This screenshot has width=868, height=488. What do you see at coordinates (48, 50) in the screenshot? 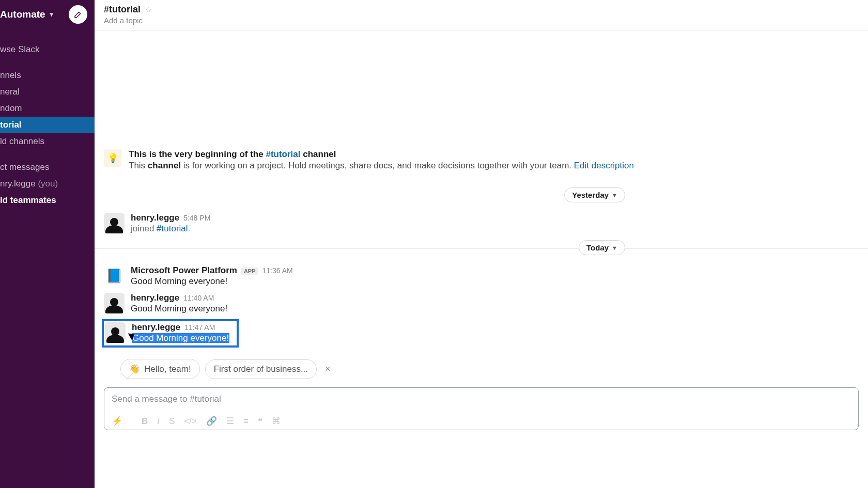
I see `browse-slack: wse Slack` at bounding box center [48, 50].